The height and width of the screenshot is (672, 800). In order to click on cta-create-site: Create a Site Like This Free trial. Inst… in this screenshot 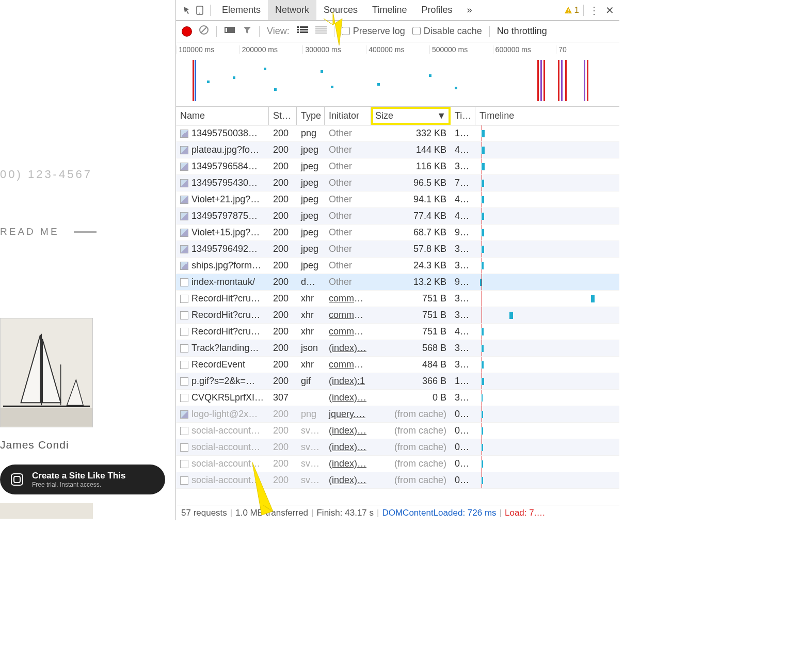, I will do `click(83, 479)`.